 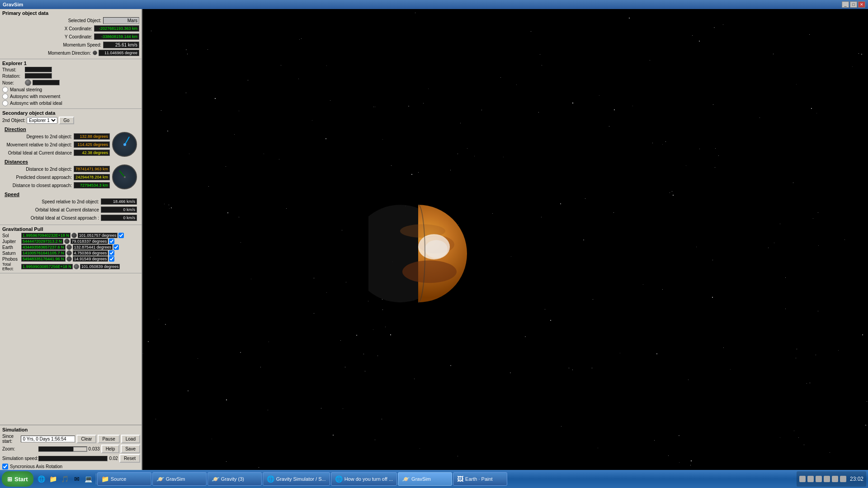 I want to click on syncroniuos-axis-check, so click(x=5, y=466).